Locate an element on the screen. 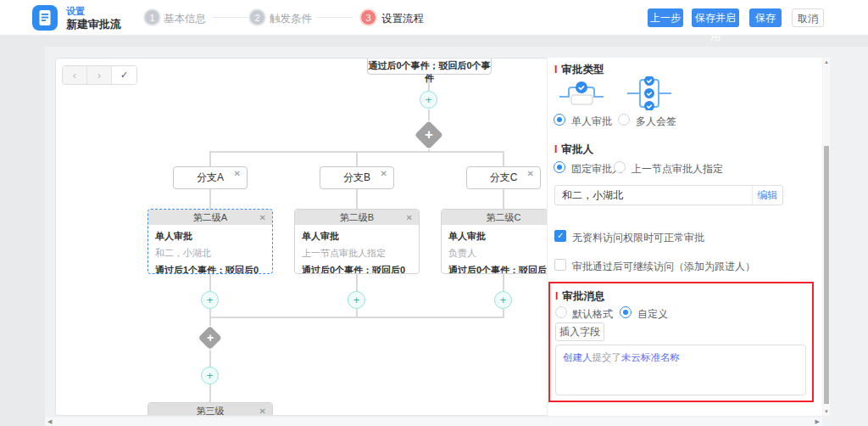  radio-default-format-label: 默认格式 is located at coordinates (593, 314).